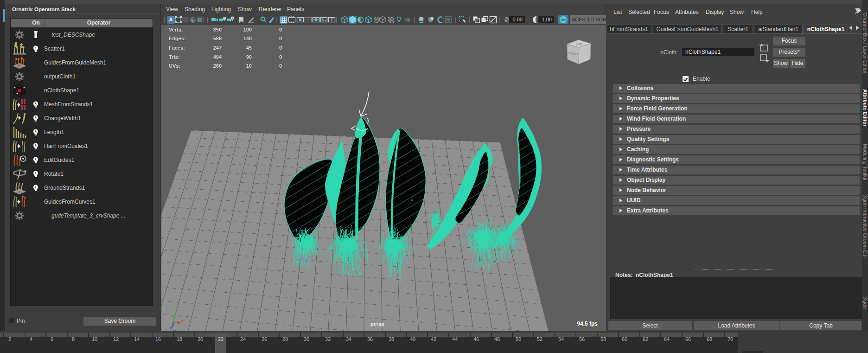 The image size is (868, 353). Describe the element at coordinates (332, 20) in the screenshot. I see `svg-text: T` at that location.